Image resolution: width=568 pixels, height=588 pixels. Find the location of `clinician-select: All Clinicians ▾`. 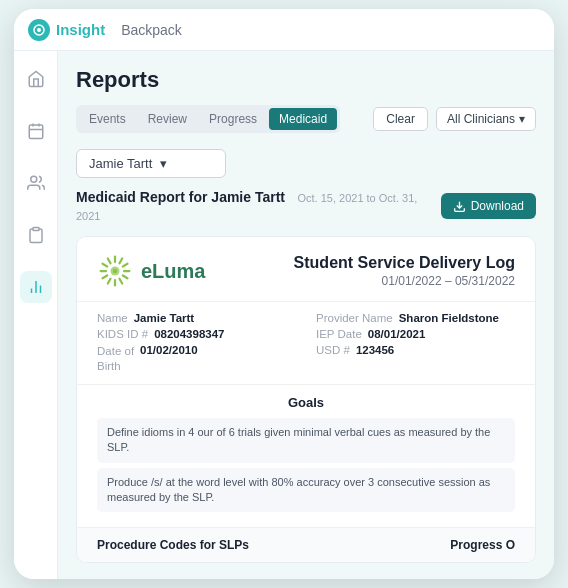

clinician-select: All Clinicians ▾ is located at coordinates (486, 119).